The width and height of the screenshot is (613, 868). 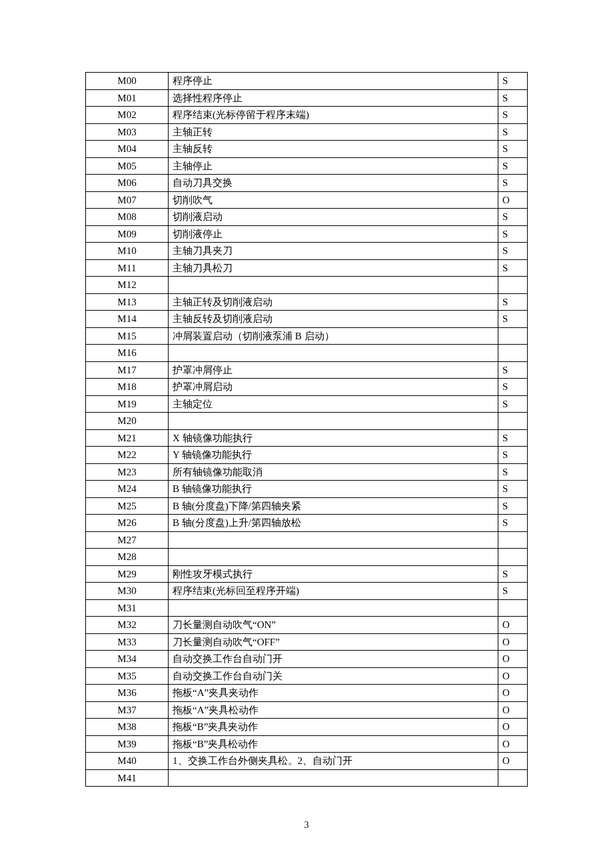 What do you see at coordinates (333, 166) in the screenshot?
I see `description-cell: 主轴停止` at bounding box center [333, 166].